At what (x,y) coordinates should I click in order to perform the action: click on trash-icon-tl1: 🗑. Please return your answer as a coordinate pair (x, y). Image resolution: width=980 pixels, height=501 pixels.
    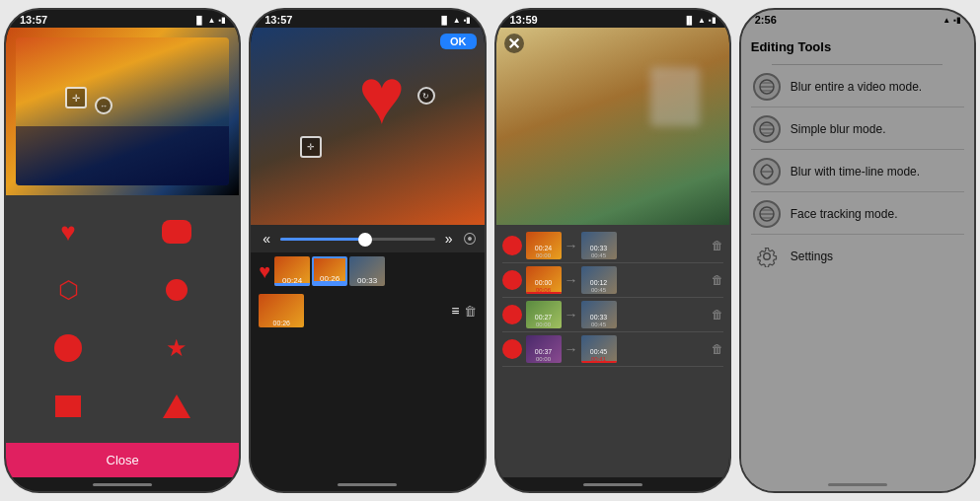
    Looking at the image, I should click on (717, 246).